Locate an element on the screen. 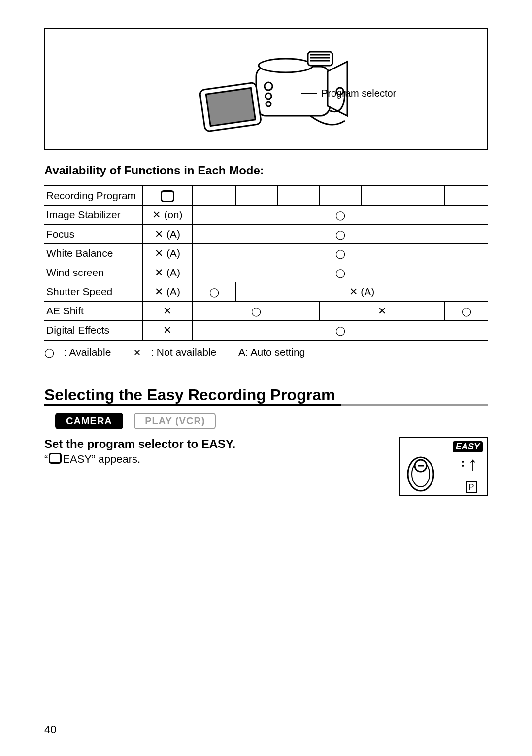 Image resolution: width=532 pixels, height=756 pixels. table-row: AE Shift ✕ ✕ is located at coordinates (266, 311).